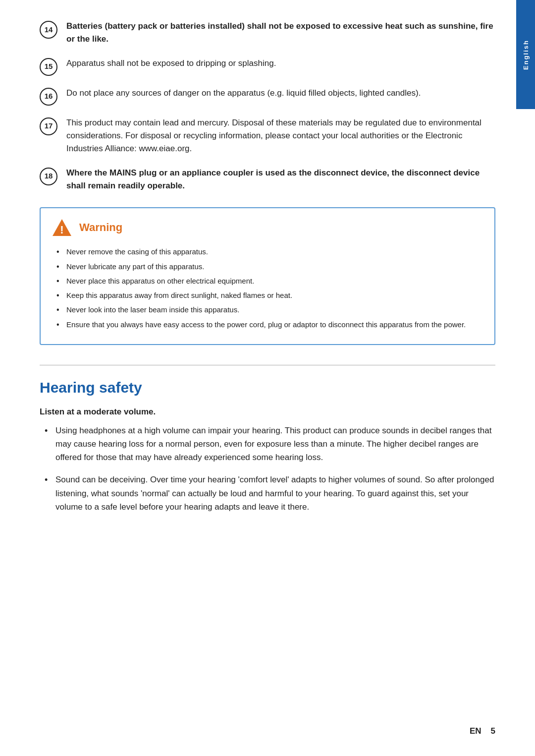 The image size is (535, 756). What do you see at coordinates (526, 55) in the screenshot?
I see `side-tab: English` at bounding box center [526, 55].